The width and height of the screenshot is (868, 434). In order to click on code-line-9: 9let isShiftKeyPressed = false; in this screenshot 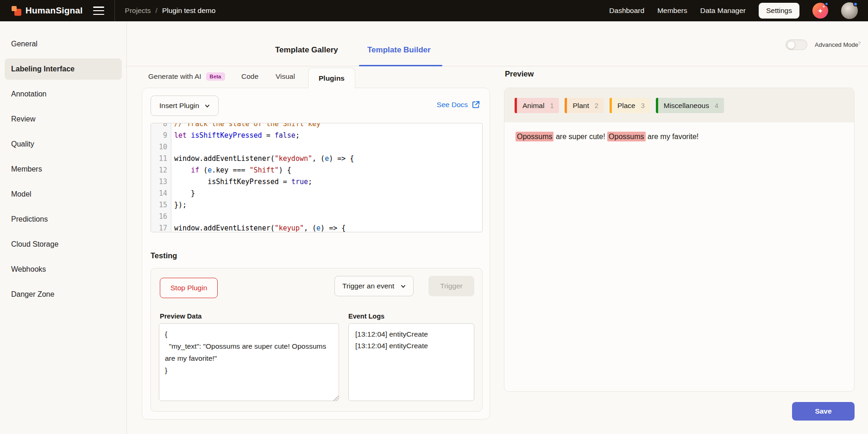, I will do `click(317, 135)`.